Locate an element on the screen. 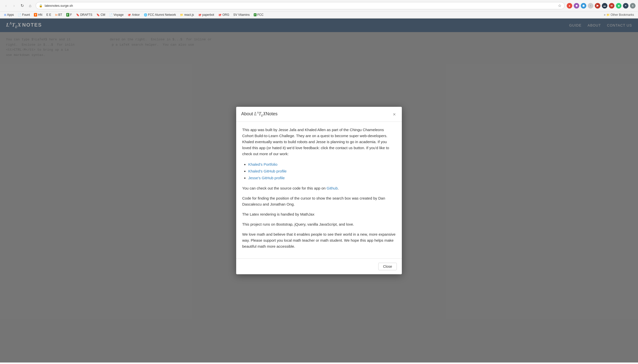 The width and height of the screenshot is (638, 364). github-link: Github is located at coordinates (332, 188).